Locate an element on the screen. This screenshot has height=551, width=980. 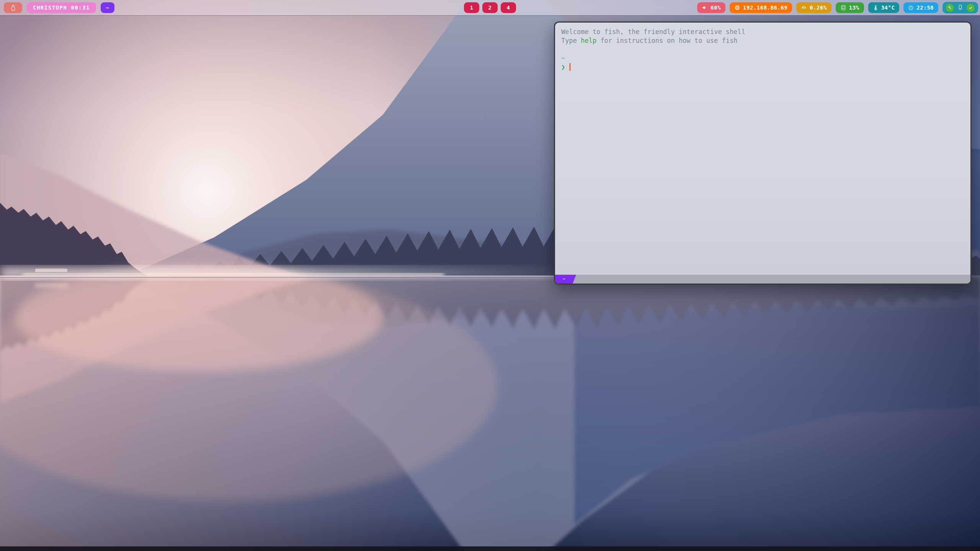
temperature-widget: 34°C is located at coordinates (884, 8).